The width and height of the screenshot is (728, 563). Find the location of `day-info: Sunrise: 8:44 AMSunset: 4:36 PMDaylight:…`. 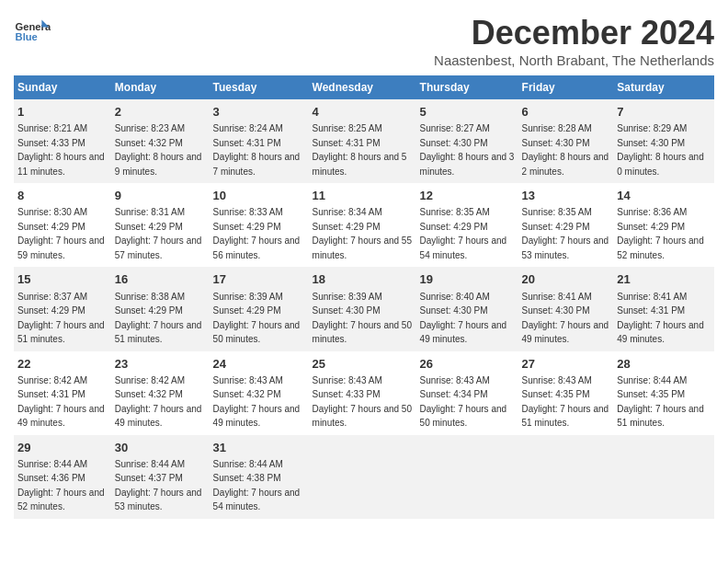

day-info: Sunrise: 8:44 AMSunset: 4:36 PMDaylight:… is located at coordinates (61, 486).